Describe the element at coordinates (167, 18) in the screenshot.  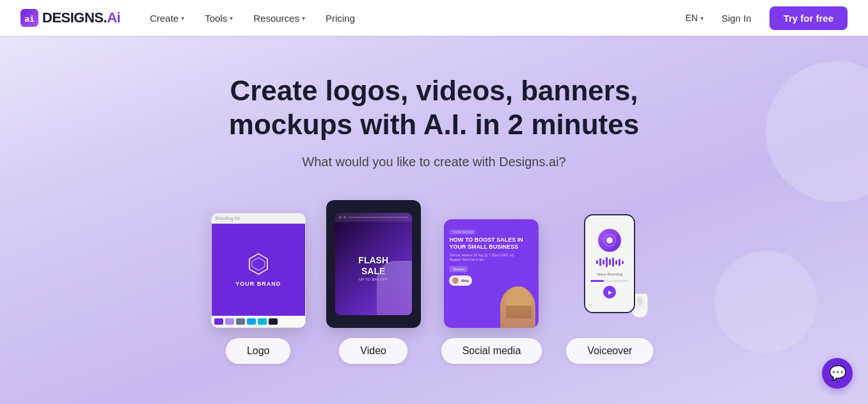
I see `nav-create: Create ▾` at that location.